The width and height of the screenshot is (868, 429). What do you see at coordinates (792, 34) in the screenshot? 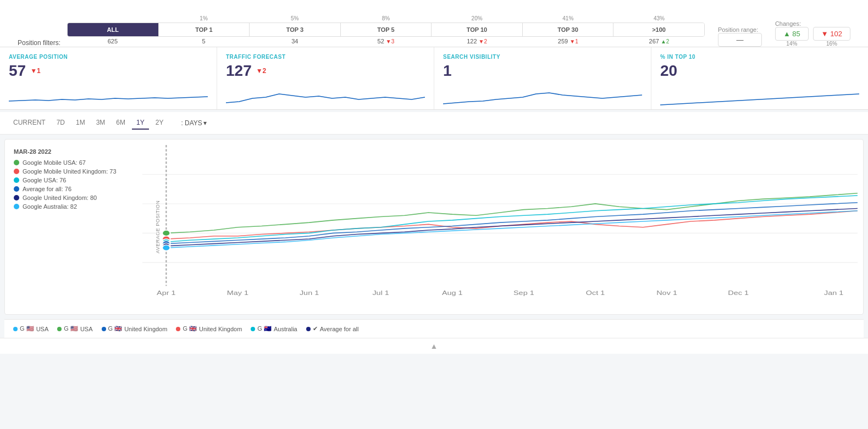
I see `changes-up-box: ▲ 85` at bounding box center [792, 34].